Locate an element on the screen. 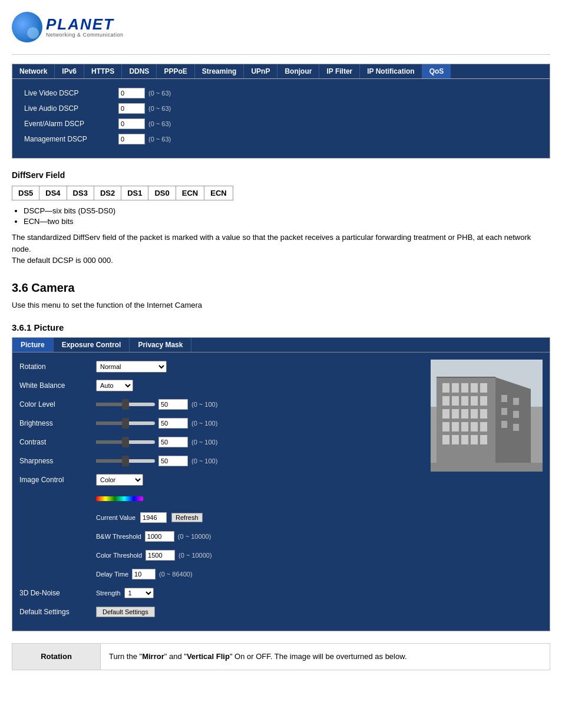 The image size is (562, 728). color-threshold-control: Color Threshold (0 ~ 10000) is located at coordinates (260, 555).